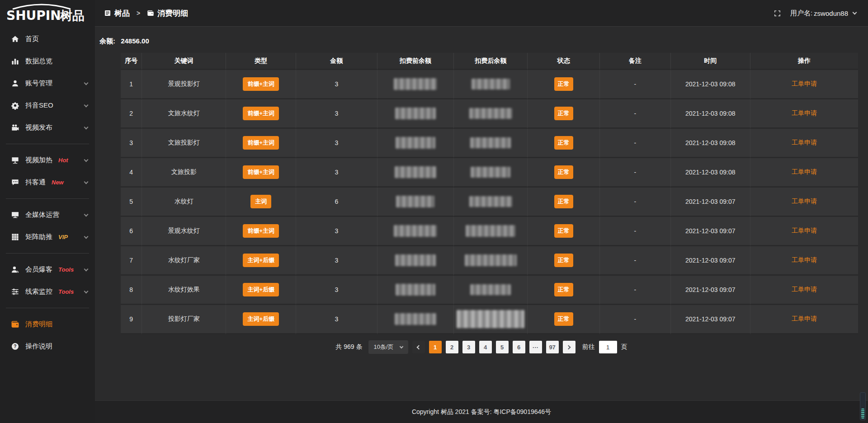 The image size is (868, 423). I want to click on prev-page-button, so click(419, 347).